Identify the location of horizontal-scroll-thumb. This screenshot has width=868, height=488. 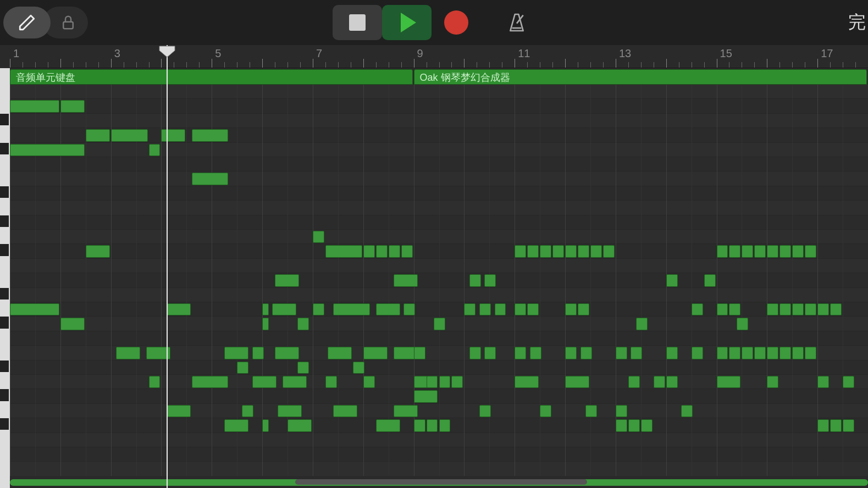
(441, 482).